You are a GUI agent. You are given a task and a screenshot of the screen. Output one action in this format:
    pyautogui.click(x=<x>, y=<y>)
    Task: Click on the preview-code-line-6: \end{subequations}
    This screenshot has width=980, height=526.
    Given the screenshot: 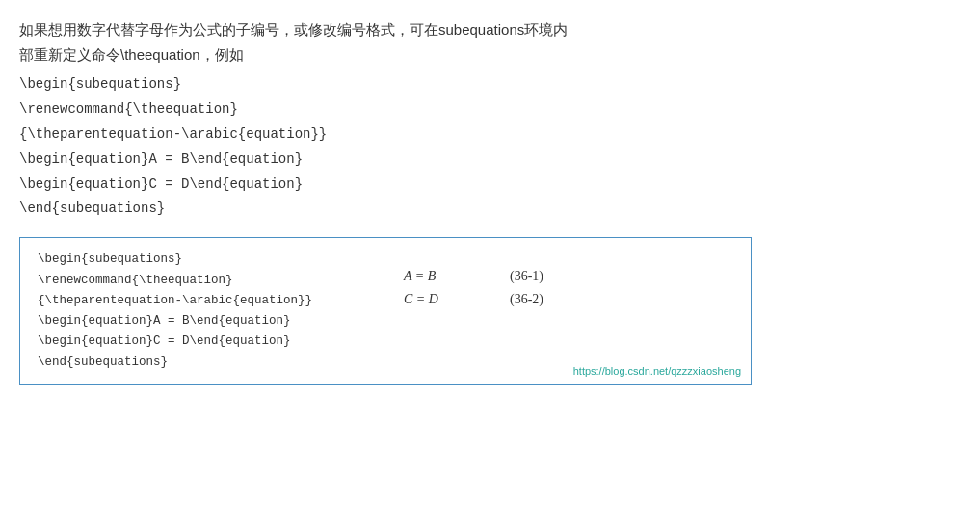 What is the action you would take?
    pyautogui.click(x=192, y=362)
    